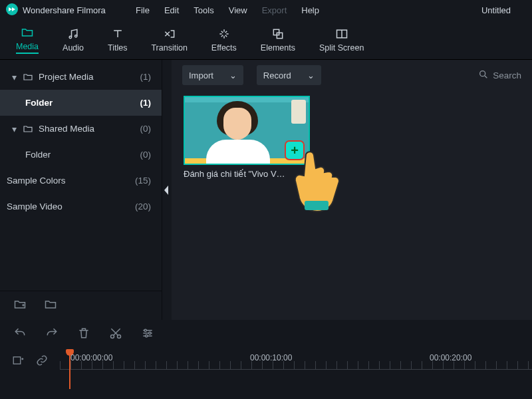  What do you see at coordinates (81, 129) in the screenshot?
I see `sidebar-item-shared-media: ▾ Shared Media (0)` at bounding box center [81, 129].